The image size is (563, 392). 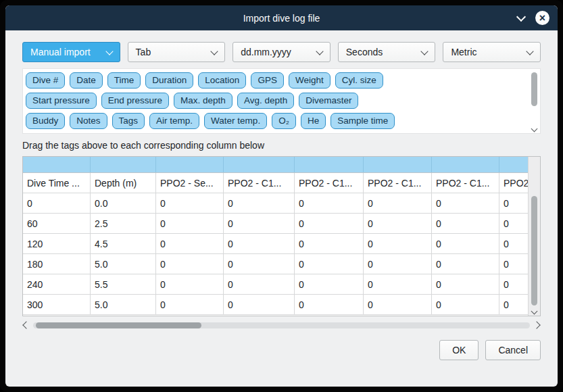 What do you see at coordinates (284, 121) in the screenshot?
I see `tag-o: O₂` at bounding box center [284, 121].